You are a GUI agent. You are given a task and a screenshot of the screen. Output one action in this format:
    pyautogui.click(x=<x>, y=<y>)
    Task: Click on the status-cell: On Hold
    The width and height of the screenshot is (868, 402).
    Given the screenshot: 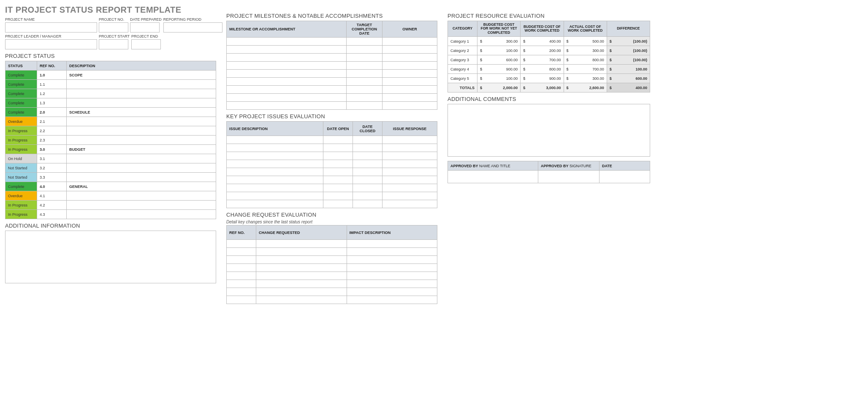 What is the action you would take?
    pyautogui.click(x=21, y=159)
    